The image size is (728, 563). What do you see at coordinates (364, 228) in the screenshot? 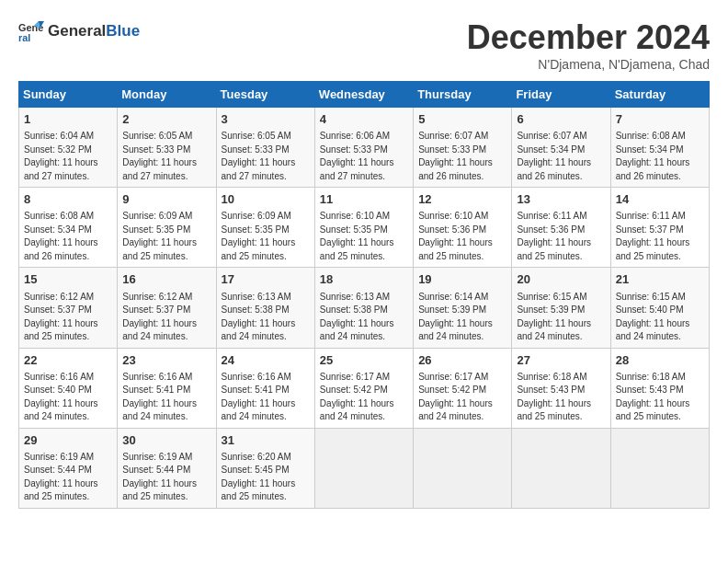
I see `calendar-week-2: 8Sunrise: 6:08 AM Sunset: 5:34 PM Daylig…` at bounding box center [364, 228].